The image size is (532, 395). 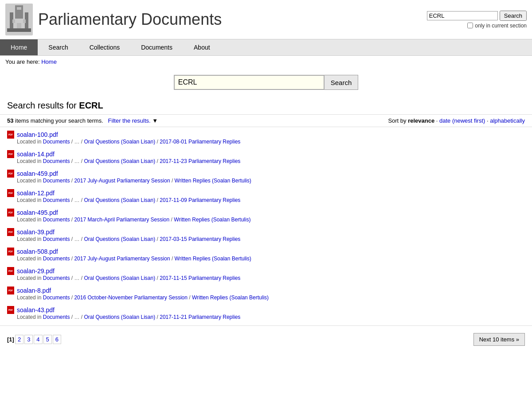 What do you see at coordinates (48, 339) in the screenshot?
I see `page-5-link: 5` at bounding box center [48, 339].